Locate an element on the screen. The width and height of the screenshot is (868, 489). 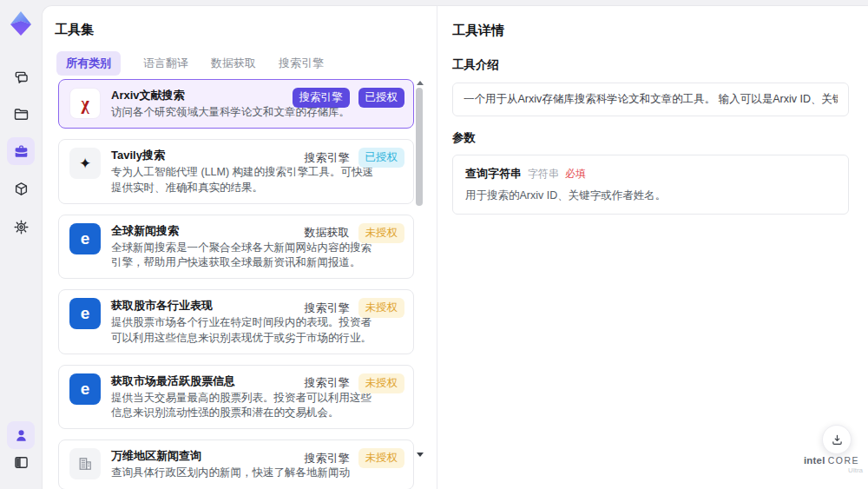
param-description: 用于搜索的Arxiv ID、关键字或作者姓名。 is located at coordinates (651, 196).